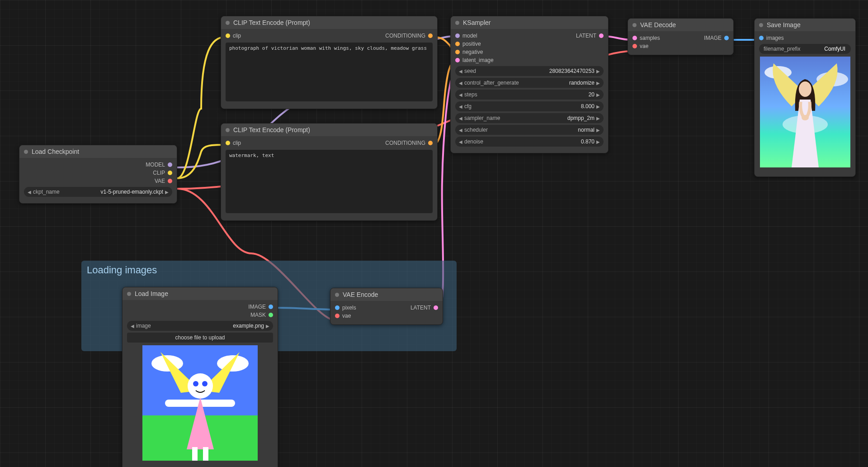 The width and height of the screenshot is (868, 467). I want to click on node-header: VAE Encode, so click(387, 295).